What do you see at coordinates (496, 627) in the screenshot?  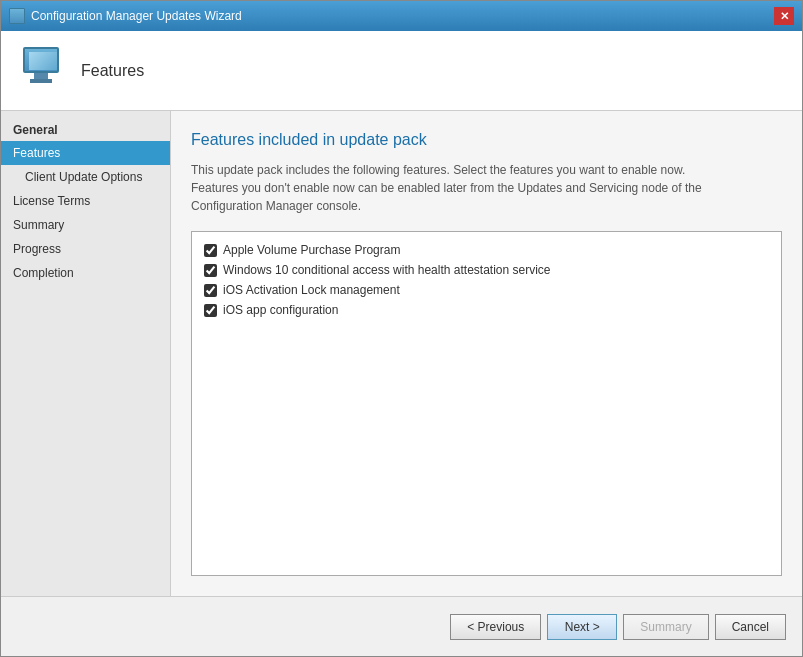 I see `previous-button: < Previous` at bounding box center [496, 627].